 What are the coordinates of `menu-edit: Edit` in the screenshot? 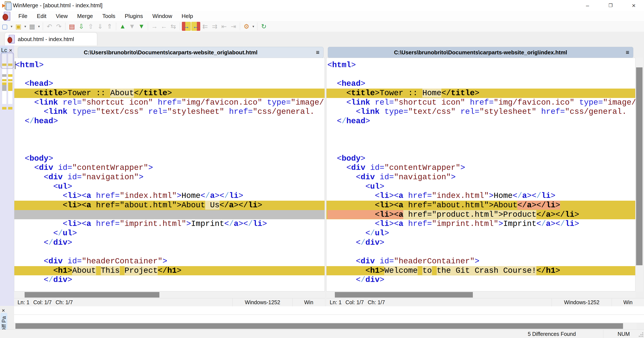 It's located at (42, 16).